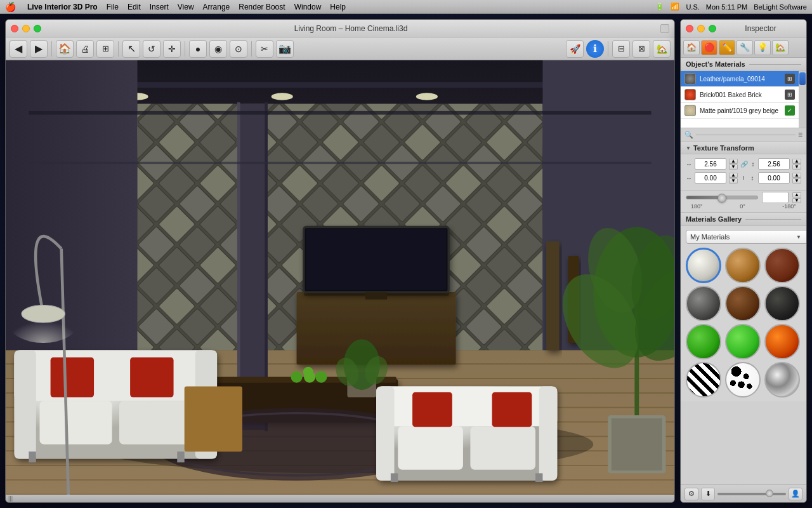  Describe the element at coordinates (733, 175) in the screenshot. I see `tt-offset-x-up: ▲` at that location.